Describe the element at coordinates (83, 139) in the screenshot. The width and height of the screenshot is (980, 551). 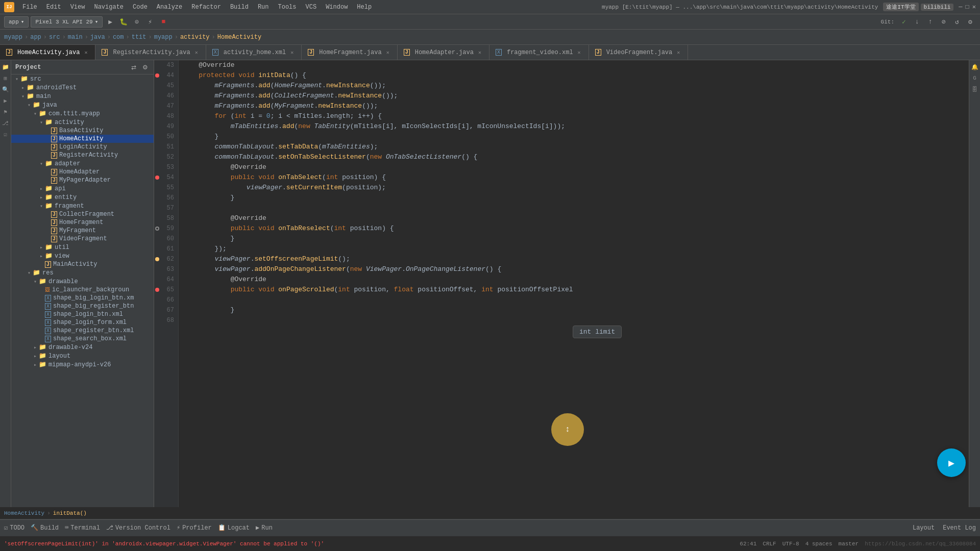
I see `tree-item-homeactivity: JHomeActivity` at that location.